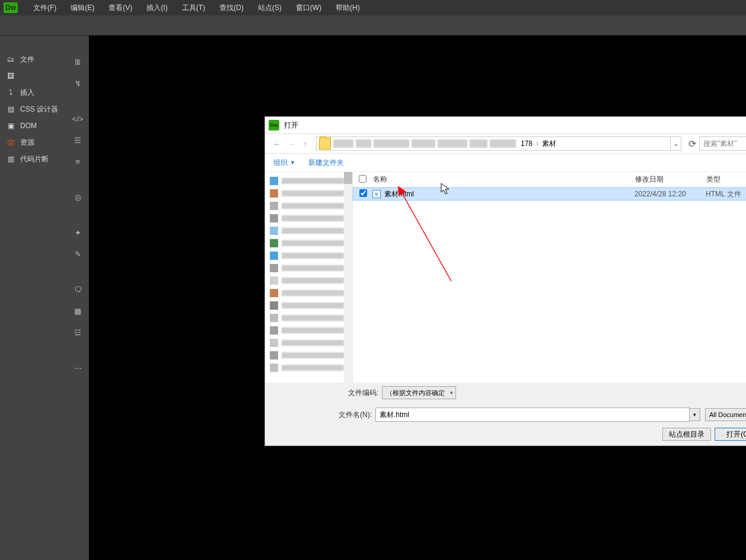  I want to click on dw-logo: Dw, so click(11, 8).